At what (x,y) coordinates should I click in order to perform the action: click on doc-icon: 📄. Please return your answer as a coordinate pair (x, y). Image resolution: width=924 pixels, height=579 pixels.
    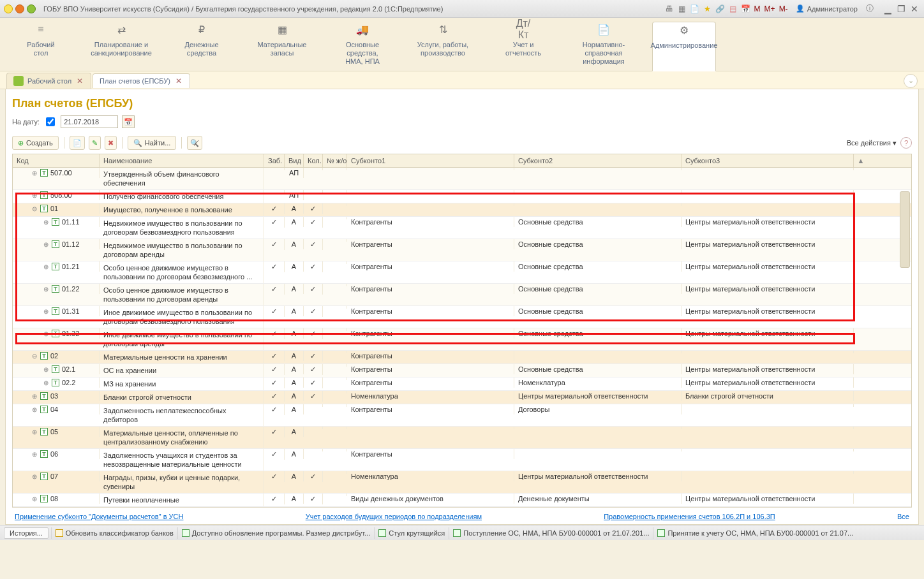
    Looking at the image, I should click on (695, 9).